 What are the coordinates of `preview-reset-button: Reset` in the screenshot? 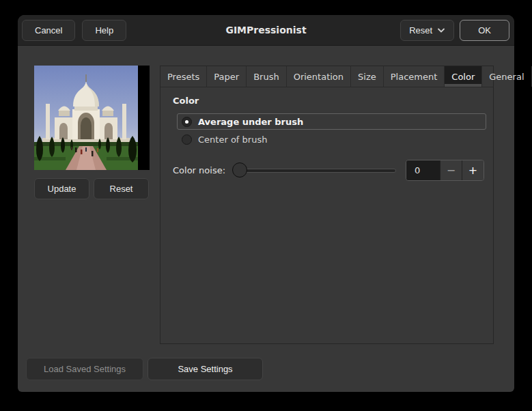 It's located at (122, 188).